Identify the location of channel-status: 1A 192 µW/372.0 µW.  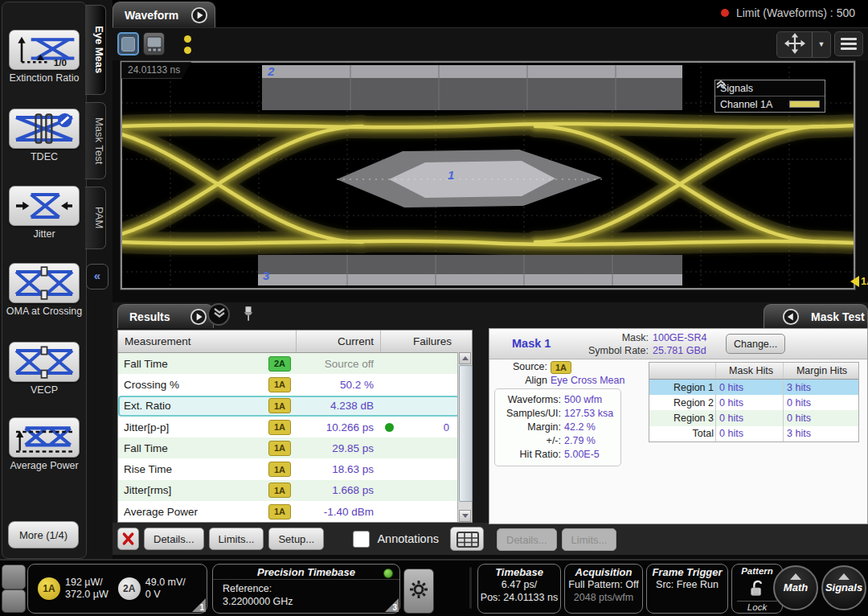
(73, 589).